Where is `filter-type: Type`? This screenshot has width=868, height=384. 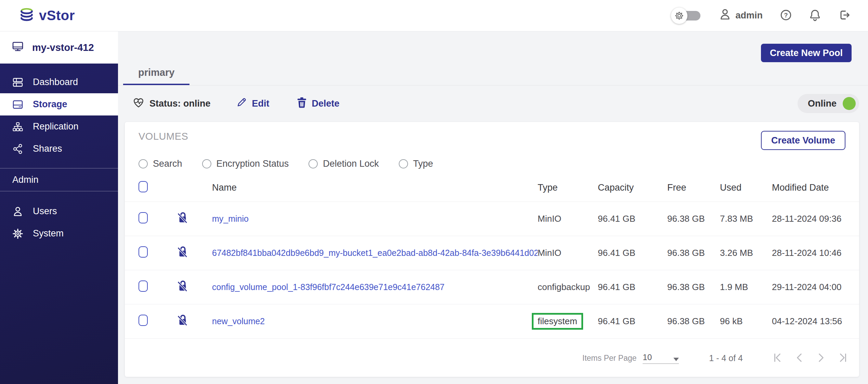
filter-type: Type is located at coordinates (416, 164).